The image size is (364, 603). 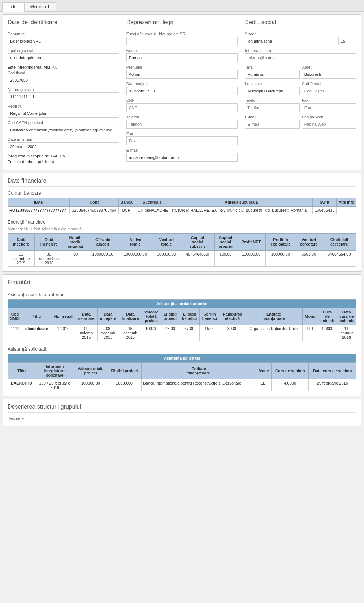 What do you see at coordinates (182, 108) in the screenshot?
I see `cnp-input` at bounding box center [182, 108].